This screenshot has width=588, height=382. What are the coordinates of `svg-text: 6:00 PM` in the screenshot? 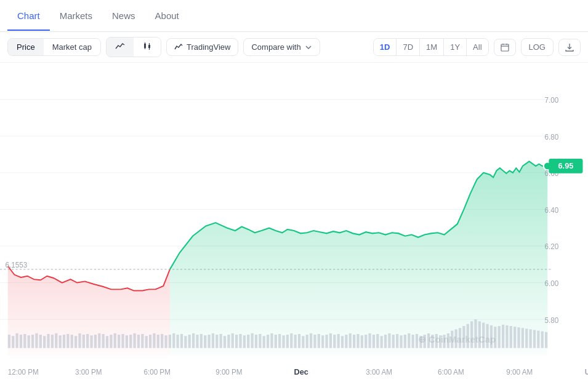 It's located at (156, 372).